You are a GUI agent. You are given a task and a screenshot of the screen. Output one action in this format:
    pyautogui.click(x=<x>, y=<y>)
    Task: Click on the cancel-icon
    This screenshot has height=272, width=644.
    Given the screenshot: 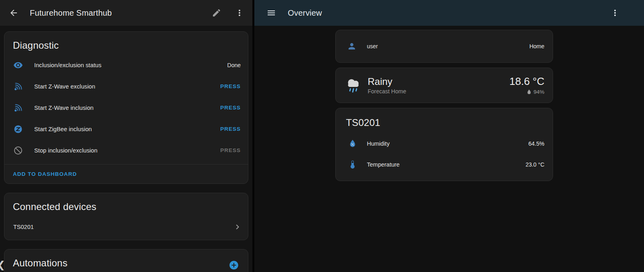 What is the action you would take?
    pyautogui.click(x=18, y=150)
    